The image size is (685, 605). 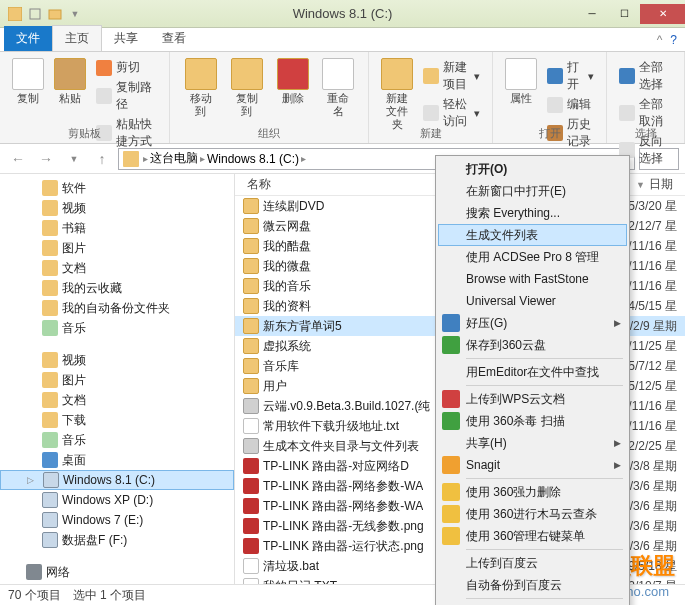 What do you see at coordinates (661, 184) in the screenshot?
I see `col-date: 日期` at bounding box center [661, 184].